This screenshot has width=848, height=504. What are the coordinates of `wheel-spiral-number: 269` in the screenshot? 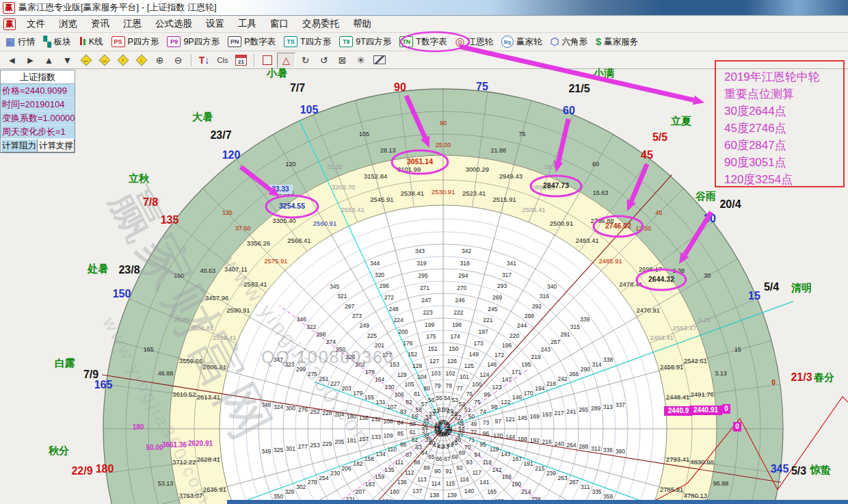 It's located at (497, 297).